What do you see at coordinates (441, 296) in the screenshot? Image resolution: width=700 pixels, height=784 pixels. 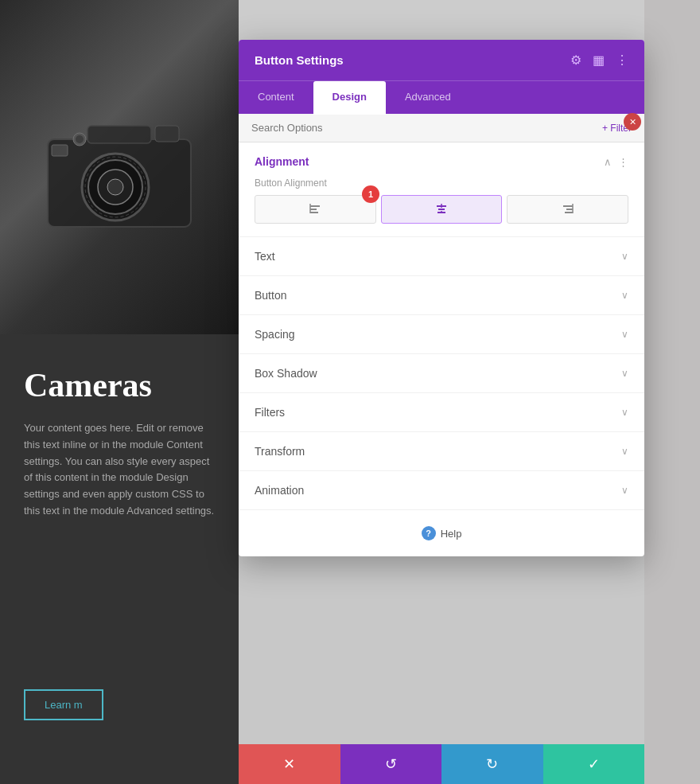 I see `section-button: Button ∨` at bounding box center [441, 296].